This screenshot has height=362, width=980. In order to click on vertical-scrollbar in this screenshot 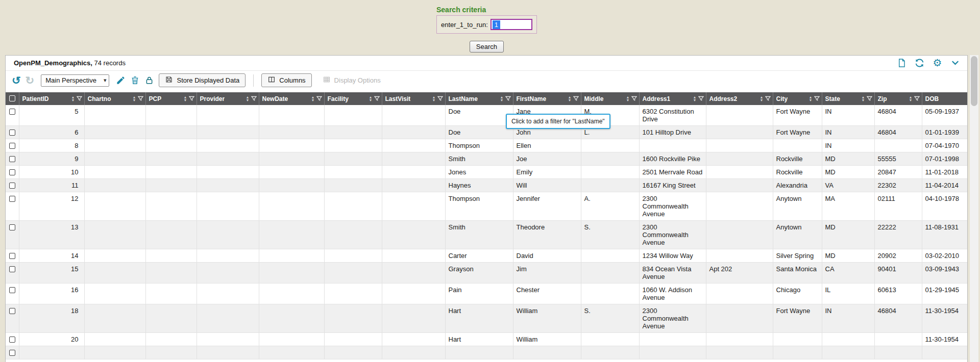, I will do `click(974, 209)`.